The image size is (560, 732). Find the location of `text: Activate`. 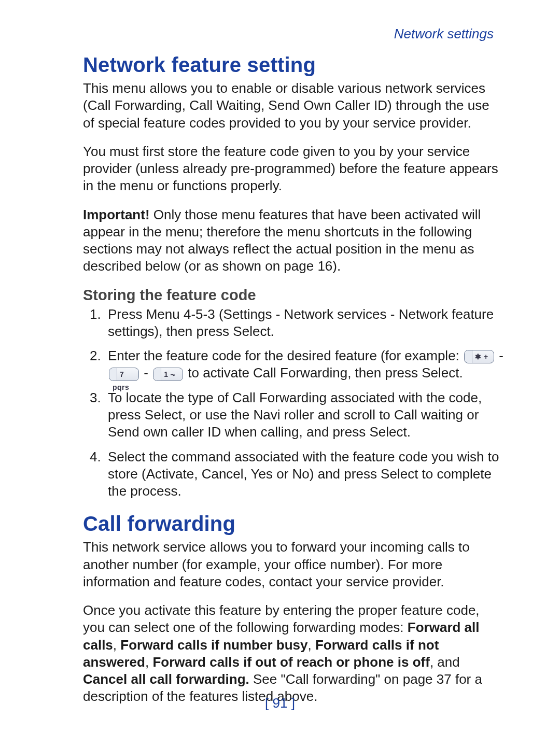

text: Activate is located at coordinates (170, 474).